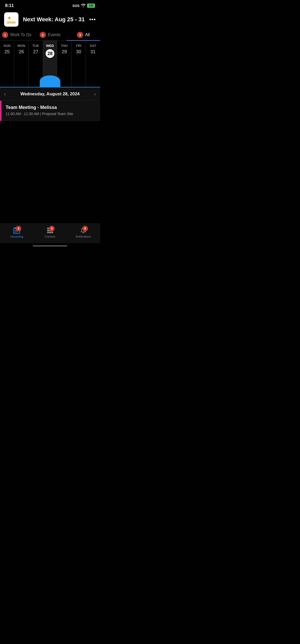 The width and height of the screenshot is (300, 644). Describe the element at coordinates (50, 94) in the screenshot. I see `date-navigation: ‹ Wednesday, August 28, 2024 ›` at that location.